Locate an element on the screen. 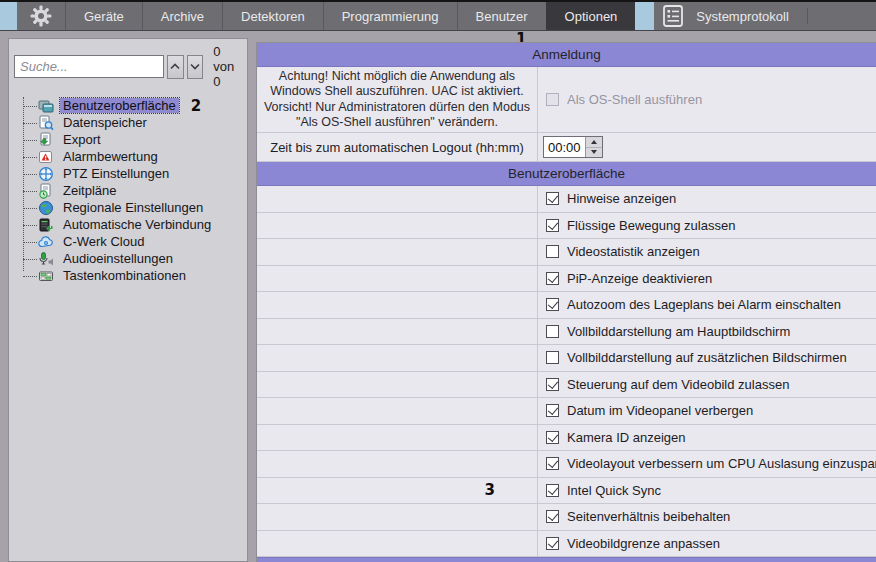 This screenshot has height=562, width=876. tree-item-label: Audioeinstellungen is located at coordinates (118, 258).